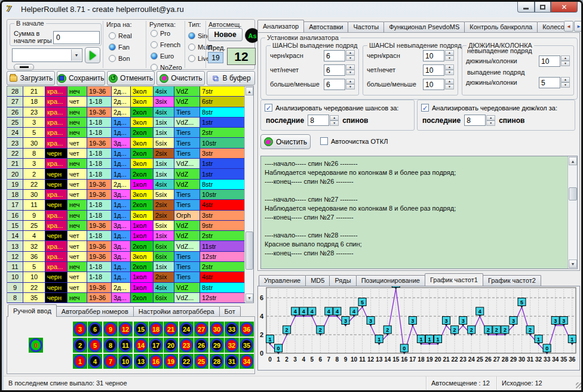 The width and height of the screenshot is (583, 392). What do you see at coordinates (230, 311) in the screenshot?
I see `tab-бот: Бот` at bounding box center [230, 311].